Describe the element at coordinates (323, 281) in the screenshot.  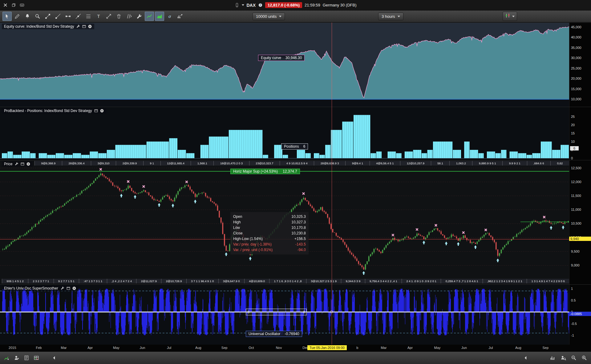
I see `trade-label: 3@10,327.2 5 3 1 9` at that location.